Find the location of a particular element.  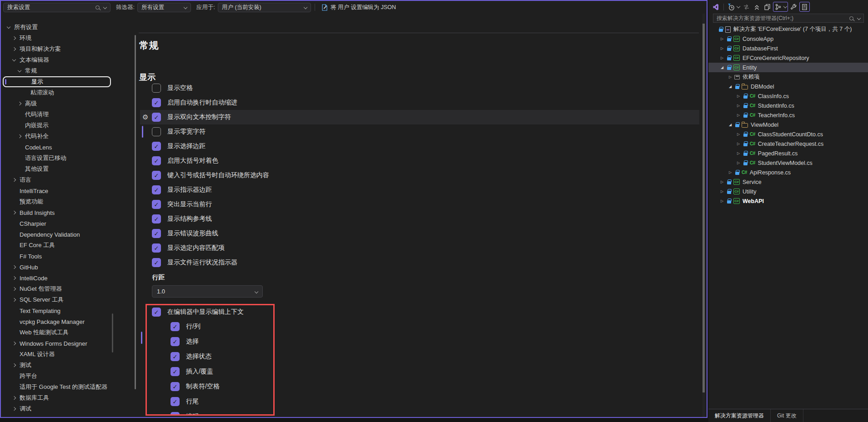

tree-row: ◢C#Entity is located at coordinates (788, 67).